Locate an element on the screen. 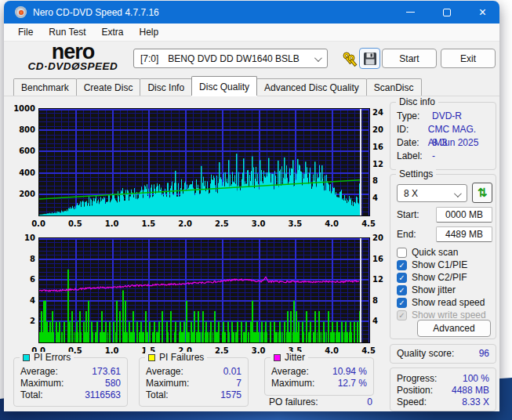  axis-tick-label: 4.0 is located at coordinates (332, 224).